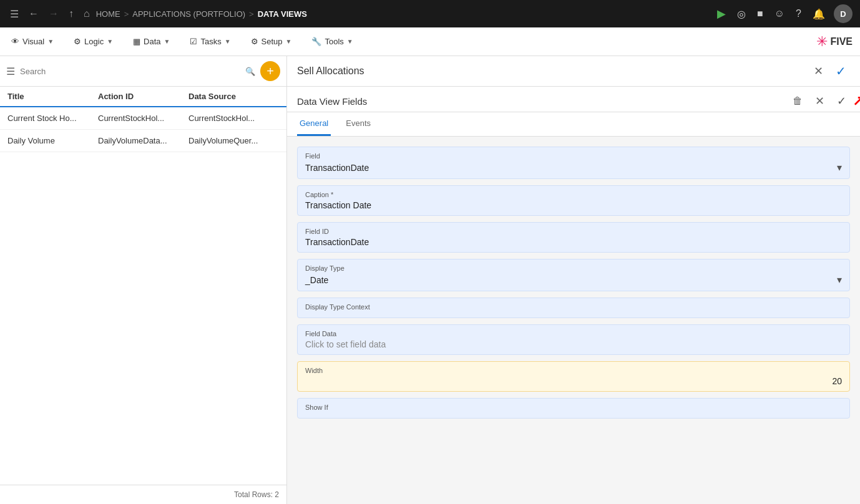 The width and height of the screenshot is (860, 504). I want to click on logic-label: Logic, so click(94, 41).